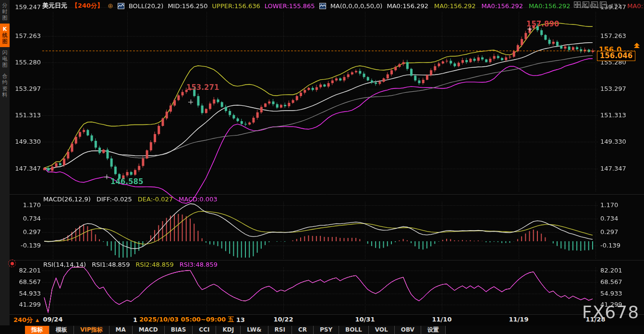 This screenshot has width=644, height=334. What do you see at coordinates (519, 319) in the screenshot?
I see `date-axis-label: 11/19` at bounding box center [519, 319].